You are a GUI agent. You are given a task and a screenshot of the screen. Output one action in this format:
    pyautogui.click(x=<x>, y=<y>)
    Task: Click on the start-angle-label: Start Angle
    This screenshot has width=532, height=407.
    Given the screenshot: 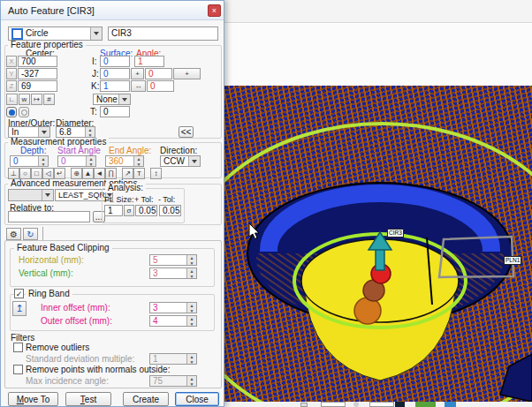 What is the action you would take?
    pyautogui.click(x=80, y=151)
    